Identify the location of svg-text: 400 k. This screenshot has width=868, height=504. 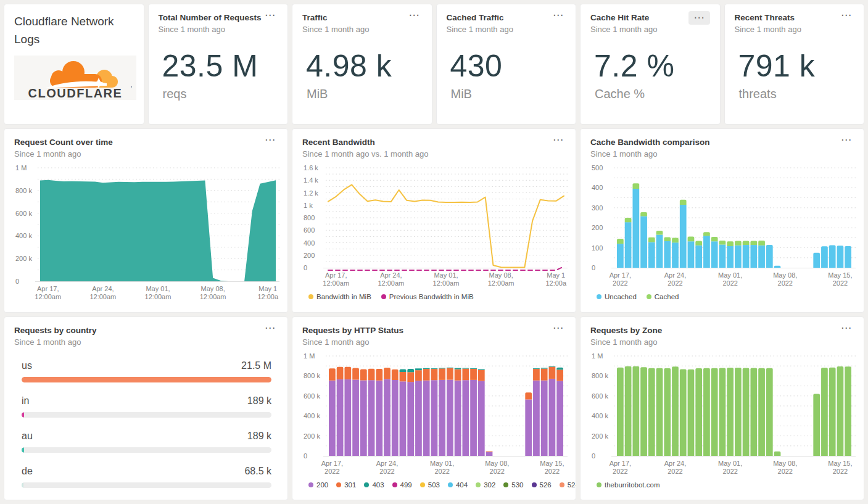
(312, 416).